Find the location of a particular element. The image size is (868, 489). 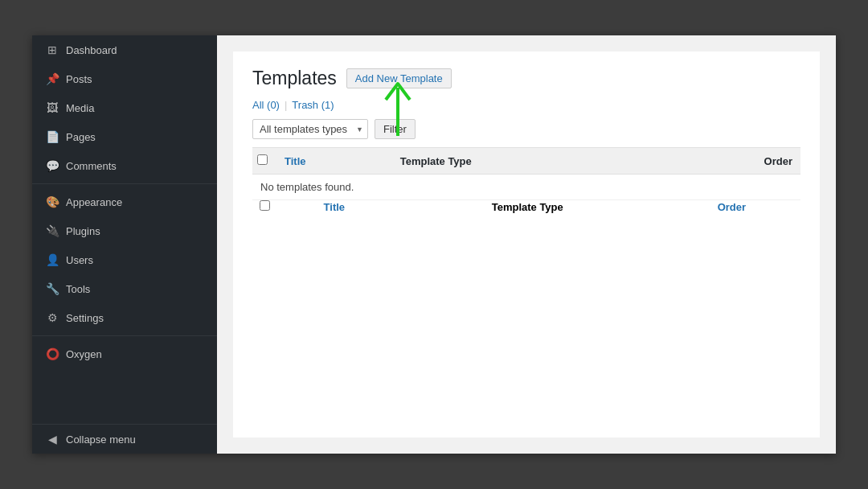

sidebar-item-plugins: 🔌 Plugins is located at coordinates (125, 231).